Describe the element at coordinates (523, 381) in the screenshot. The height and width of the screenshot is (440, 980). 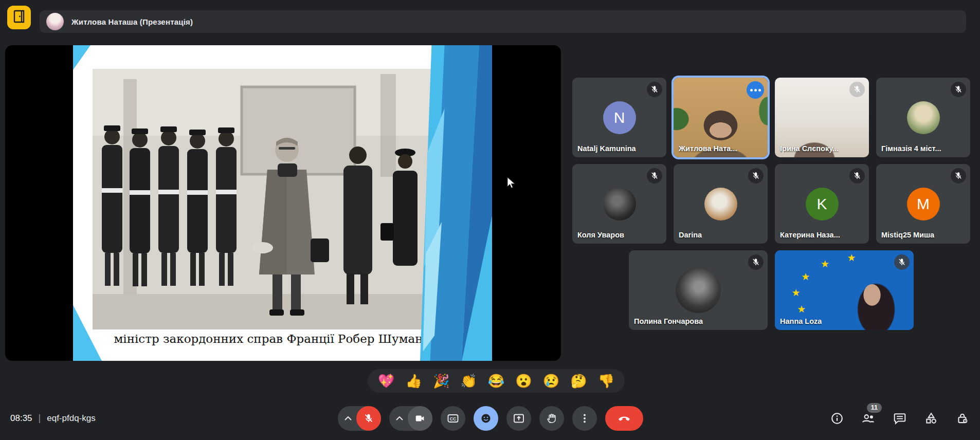
I see `reaction-emoji: 😮` at that location.